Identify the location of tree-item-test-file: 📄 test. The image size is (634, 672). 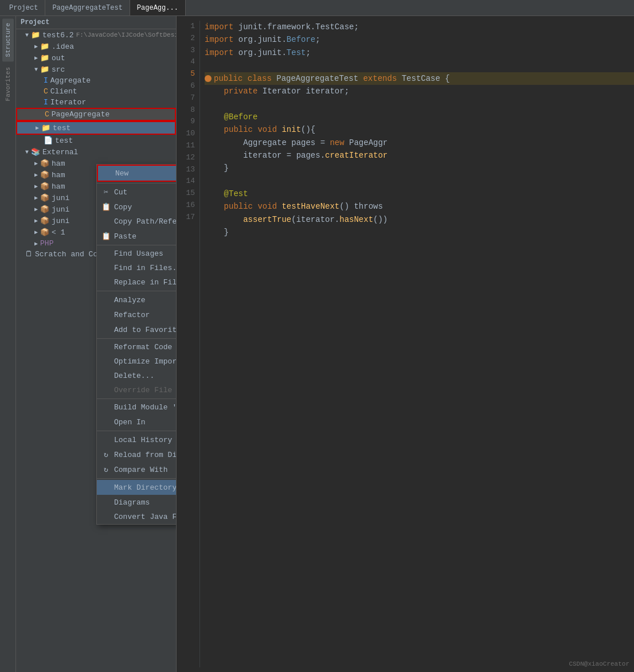
(96, 140).